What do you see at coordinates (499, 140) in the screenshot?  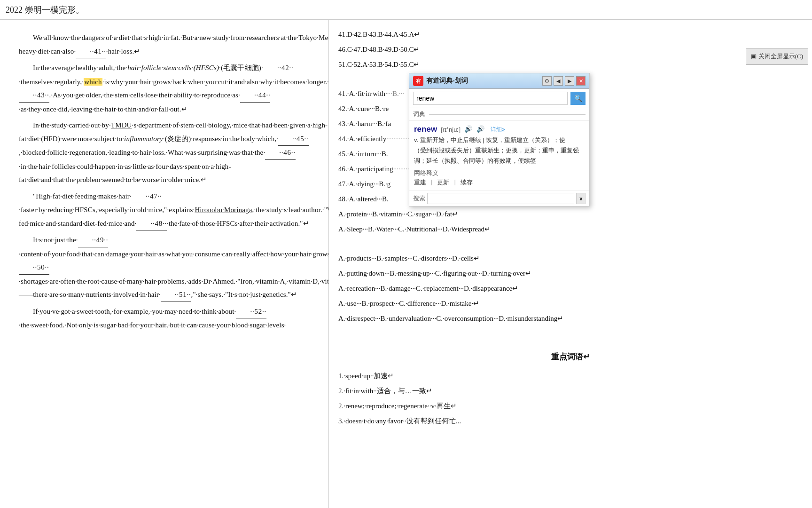 I see `dict-pos-line: v. 重新开始，中止后继续 | 恢复，重新建立（关系）；使` at bounding box center [499, 140].